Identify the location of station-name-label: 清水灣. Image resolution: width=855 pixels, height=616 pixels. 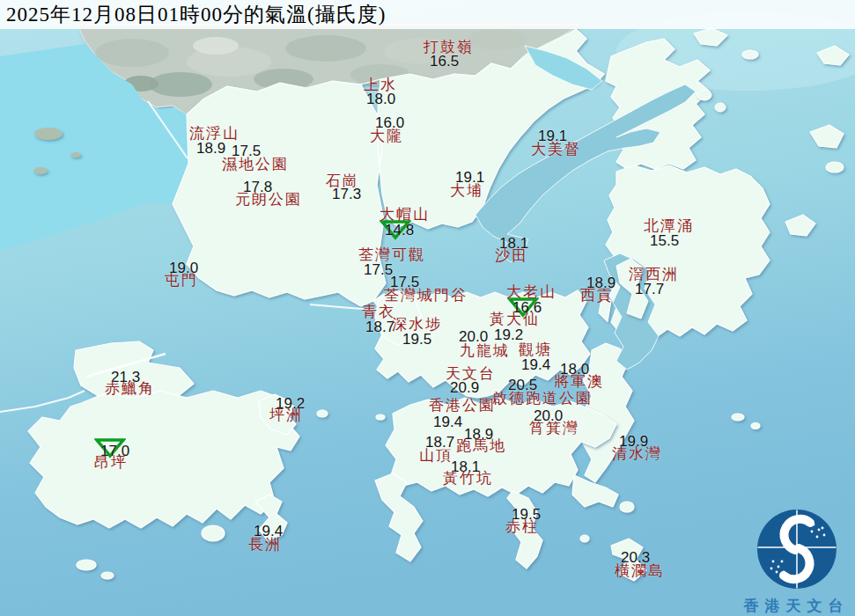
(638, 454).